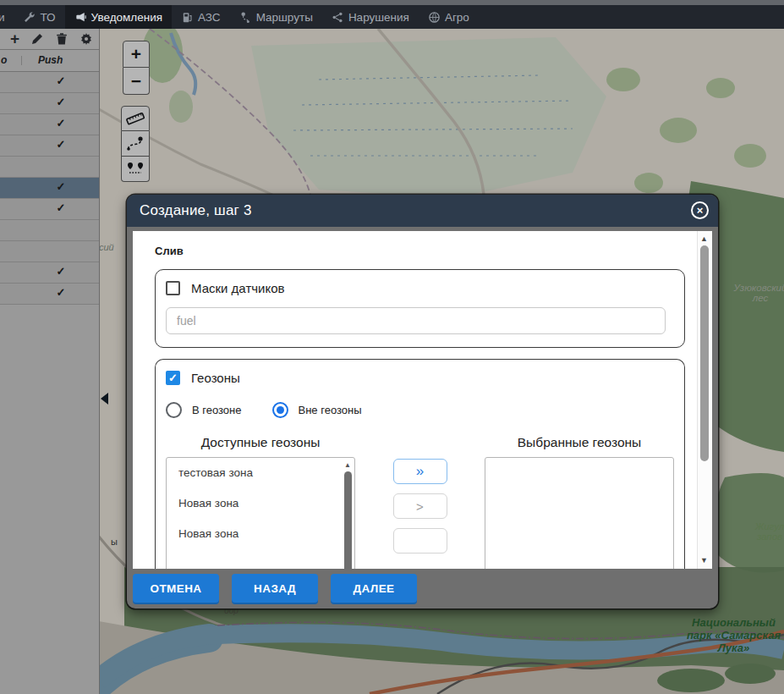 The width and height of the screenshot is (784, 694). Describe the element at coordinates (281, 410) in the screenshot. I see `radio-out-icon` at that location.